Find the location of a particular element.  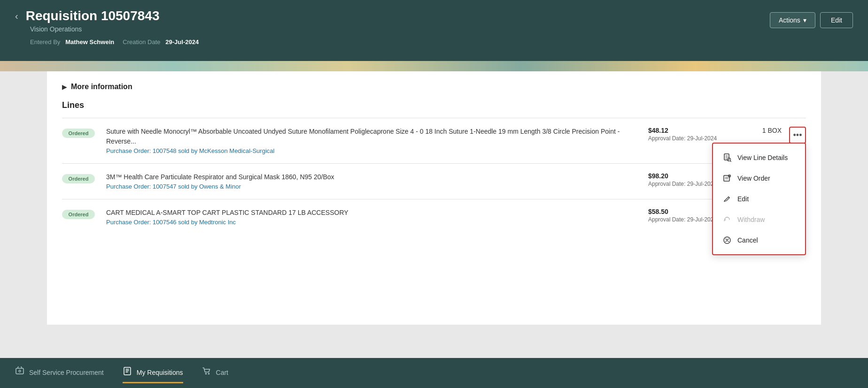

edit-label: Edit is located at coordinates (743, 199).